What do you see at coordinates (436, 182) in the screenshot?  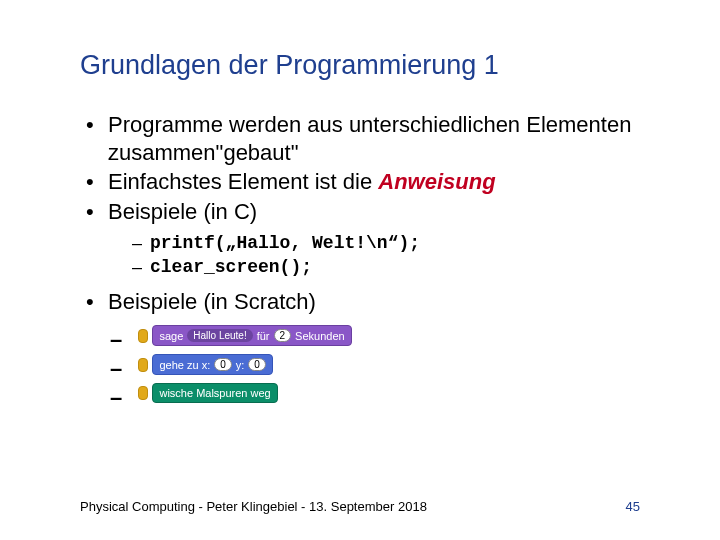 I see `bullet-2-keyword: Anweisung` at bounding box center [436, 182].